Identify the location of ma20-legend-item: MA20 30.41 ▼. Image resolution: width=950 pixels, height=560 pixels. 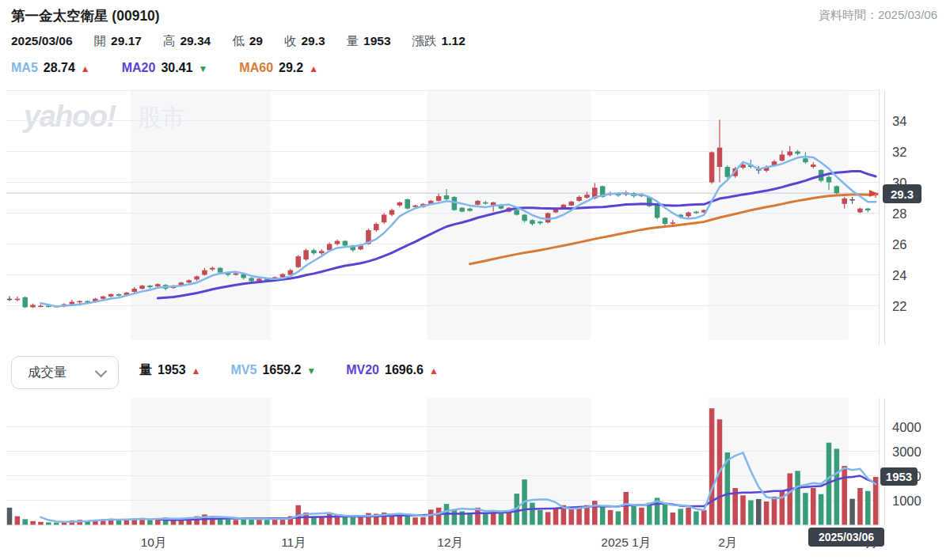
(165, 68).